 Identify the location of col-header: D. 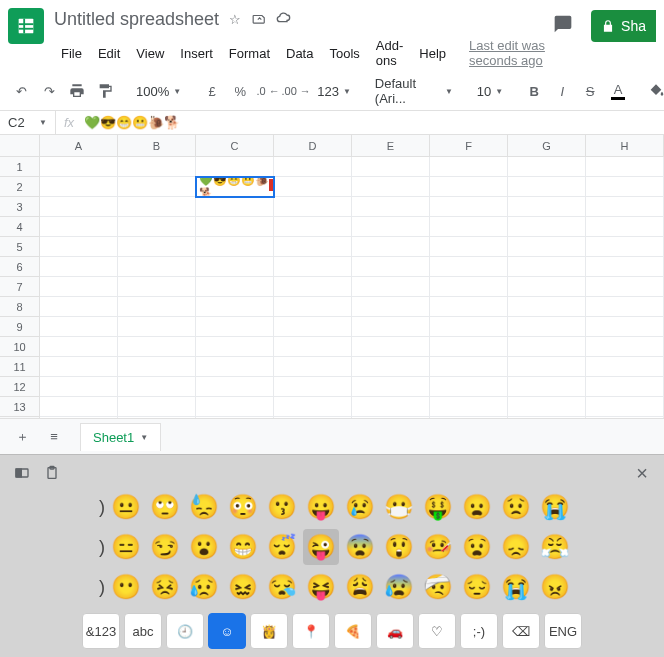
(313, 146).